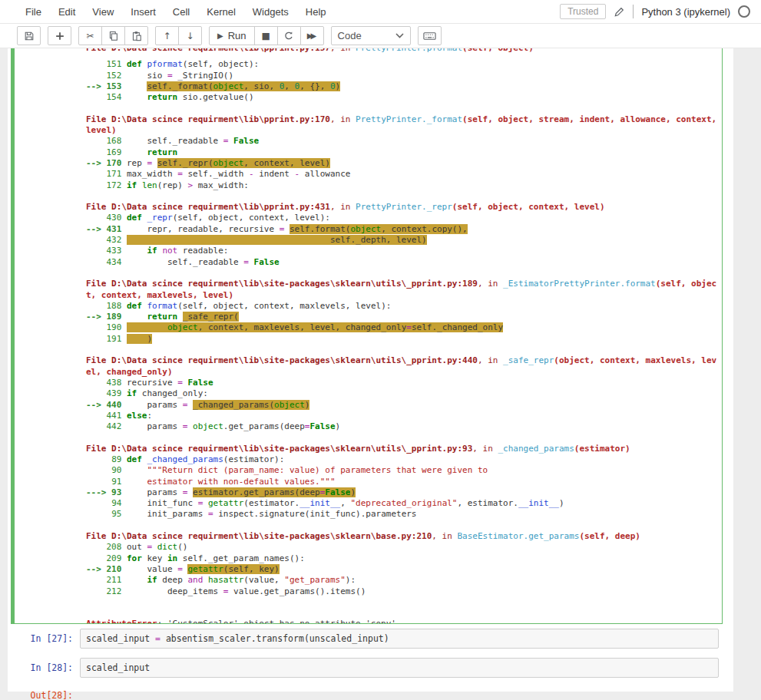 The image size is (761, 700). Describe the element at coordinates (370, 639) in the screenshot. I see `code-cell-27: In [27]: scaled_input = absentism_scaler…` at that location.